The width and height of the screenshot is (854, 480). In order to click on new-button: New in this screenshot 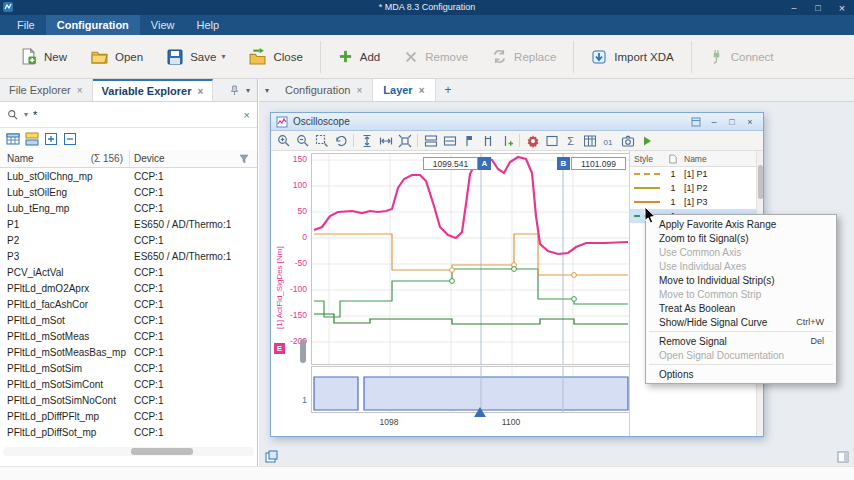, I will do `click(44, 57)`.